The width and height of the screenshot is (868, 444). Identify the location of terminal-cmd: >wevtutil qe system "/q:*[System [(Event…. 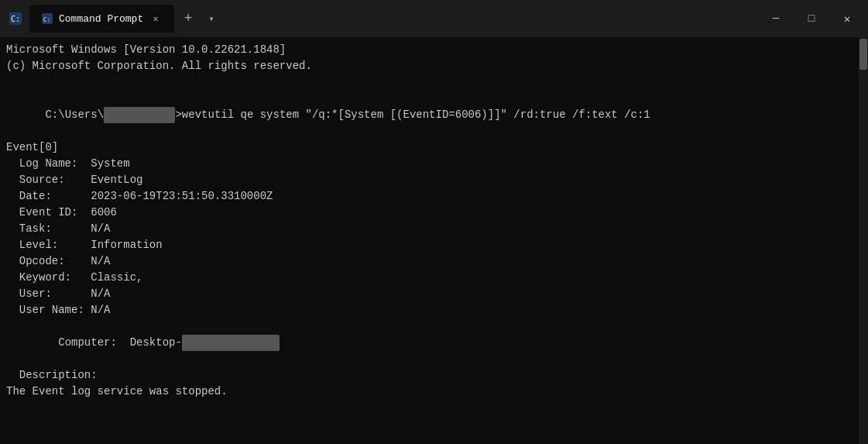
(412, 115).